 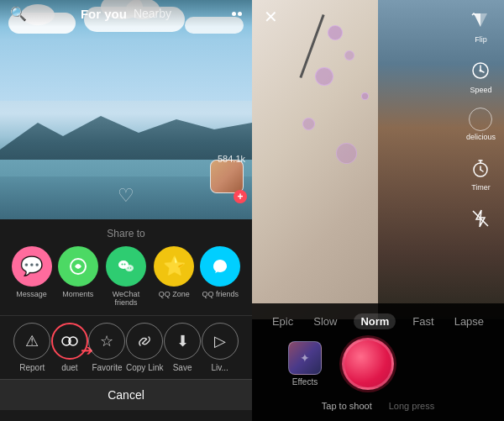 What do you see at coordinates (480, 119) in the screenshot?
I see `beauty-avatar` at bounding box center [480, 119].